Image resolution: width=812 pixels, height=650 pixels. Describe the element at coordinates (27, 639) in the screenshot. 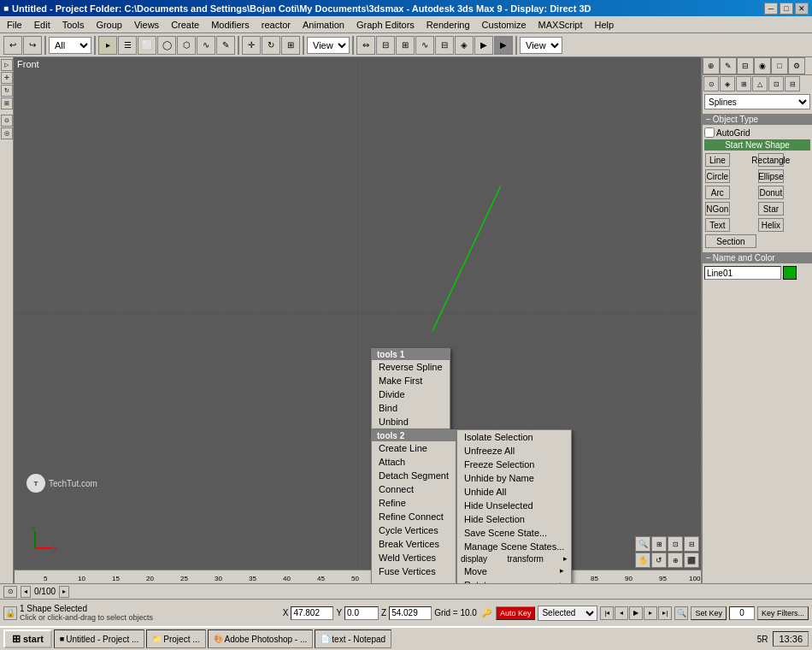

I see `start-button: ⊞ start` at that location.